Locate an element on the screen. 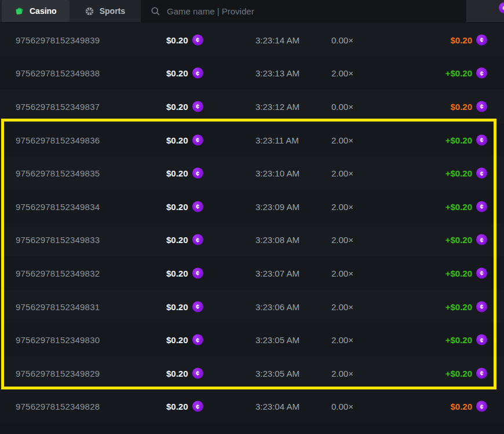  bet-time: 3:23:14 AM is located at coordinates (277, 39).